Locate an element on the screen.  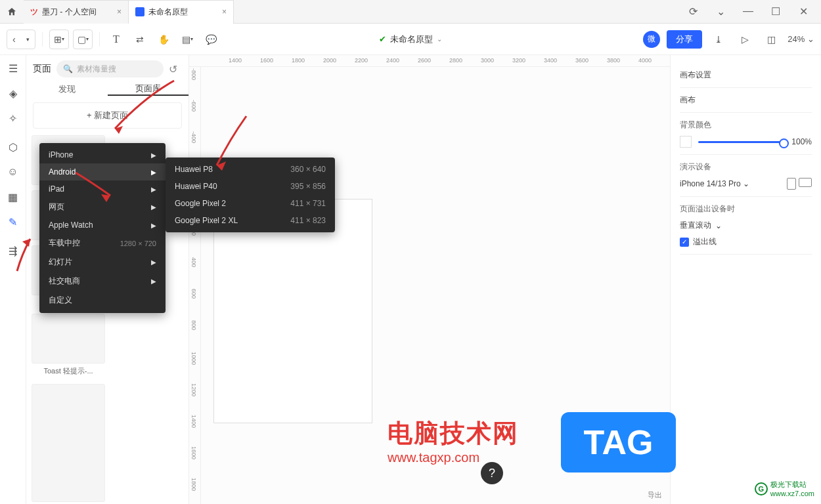
scroll-select: 垂直滚动 ⌄ is located at coordinates (746, 226).